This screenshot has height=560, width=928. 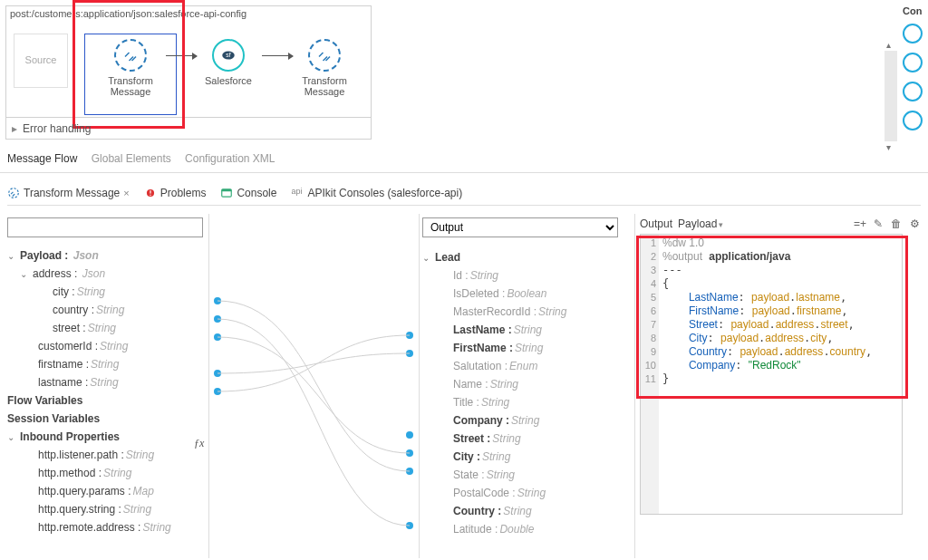 I want to click on tree-lead-field: IsDeleted : Boolean, so click(x=522, y=294).